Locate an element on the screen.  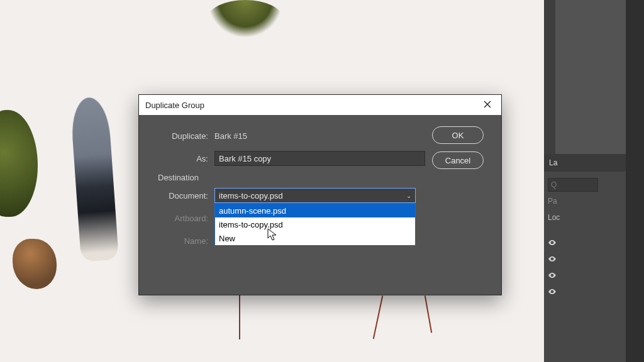
duplicate-label: Duplicate: is located at coordinates (183, 136).